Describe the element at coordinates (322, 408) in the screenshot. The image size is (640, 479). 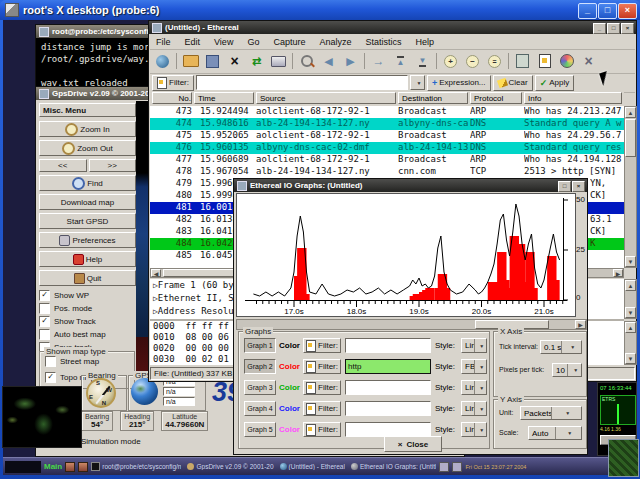
I see `graph-4-filter-button: Filter:` at that location.